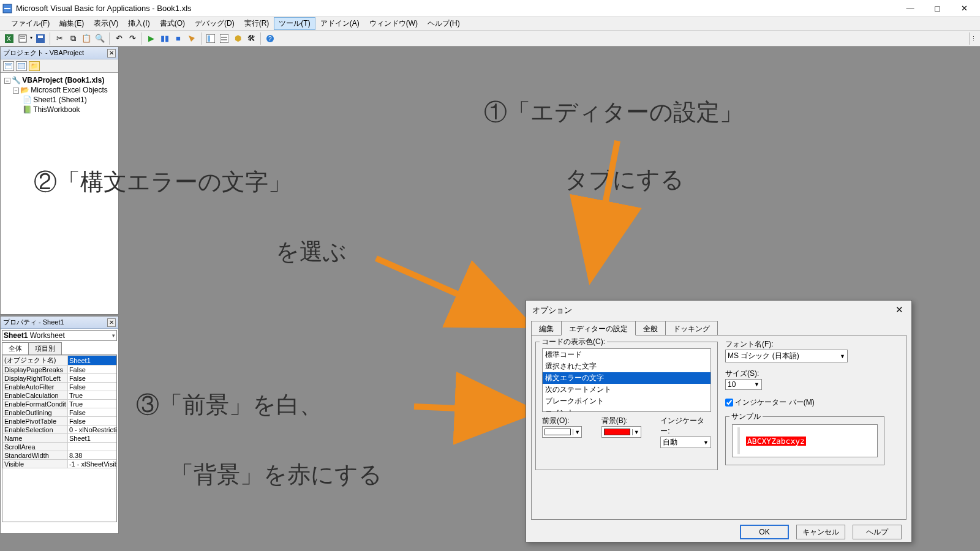 The height and width of the screenshot is (551, 980). Describe the element at coordinates (178, 39) in the screenshot. I see `reset-icon: ■` at that location.